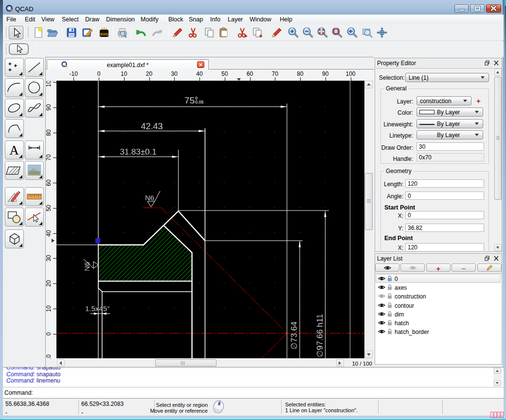 This screenshot has width=506, height=420. Describe the element at coordinates (199, 102) in the screenshot. I see `svg-text: 0.05` at that location.